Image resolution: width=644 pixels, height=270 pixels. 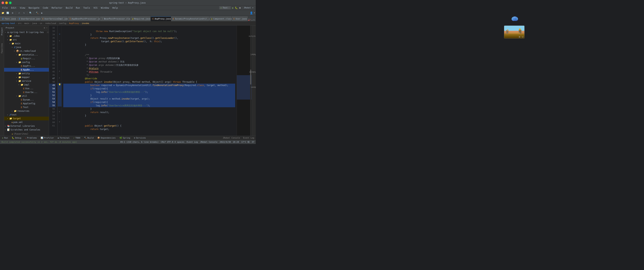 I want to click on breadcrumb-cn: cn, so click(x=41, y=23).